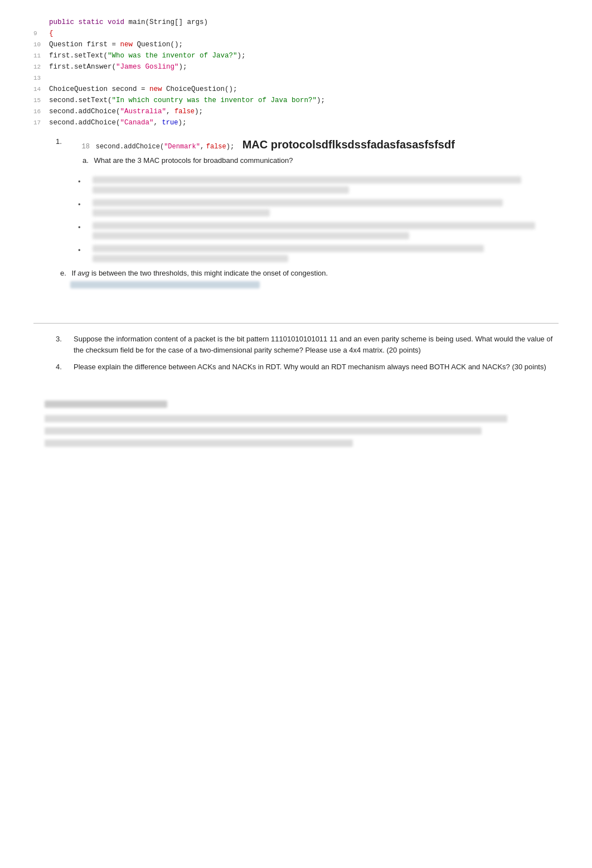  Describe the element at coordinates (65, 367) in the screenshot. I see `question-4-num: 4.` at that location.